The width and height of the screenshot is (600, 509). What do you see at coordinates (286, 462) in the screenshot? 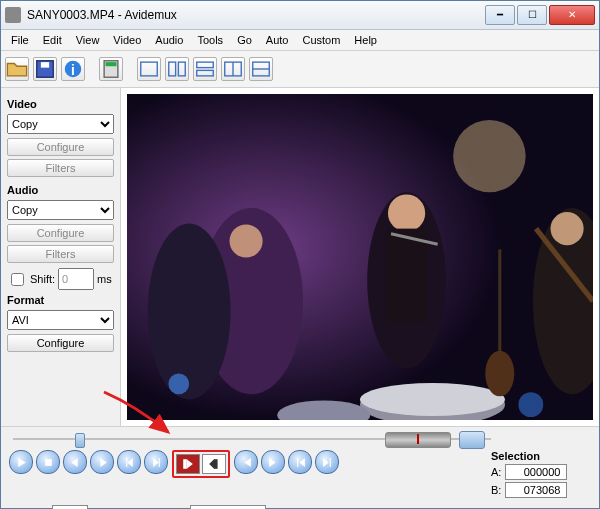
I see `nav-controls` at bounding box center [286, 462].